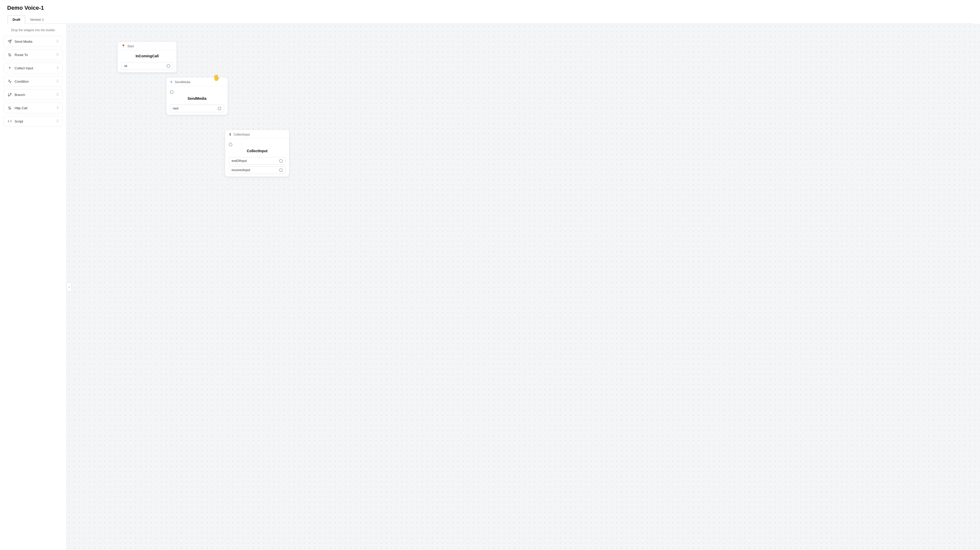 The height and width of the screenshot is (550, 980). What do you see at coordinates (16, 20) in the screenshot?
I see `tab-draft: Draft` at bounding box center [16, 20].